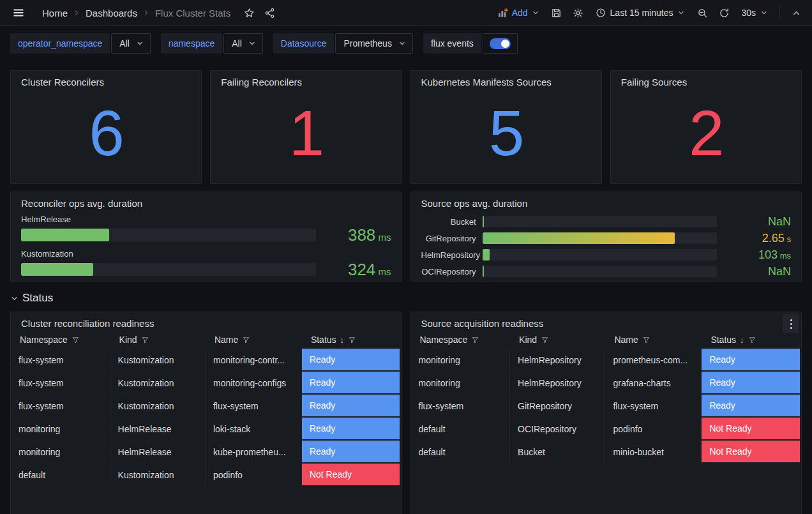  What do you see at coordinates (452, 272) in the screenshot?
I see `gauge-label: OCIRepository` at bounding box center [452, 272].